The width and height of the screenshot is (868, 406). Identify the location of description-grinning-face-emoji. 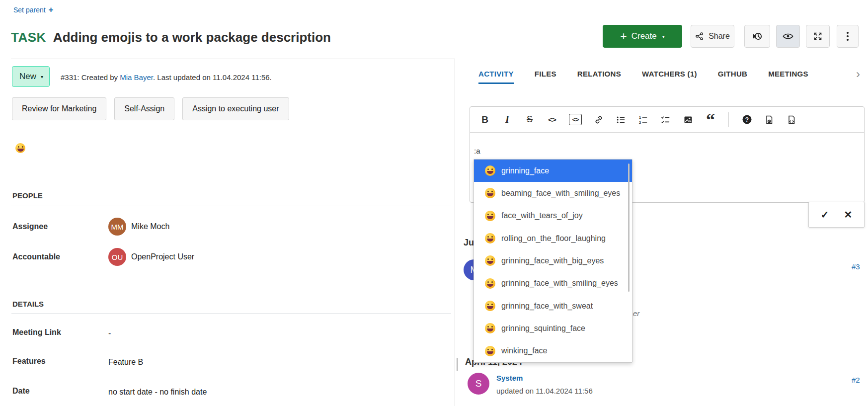
(20, 148).